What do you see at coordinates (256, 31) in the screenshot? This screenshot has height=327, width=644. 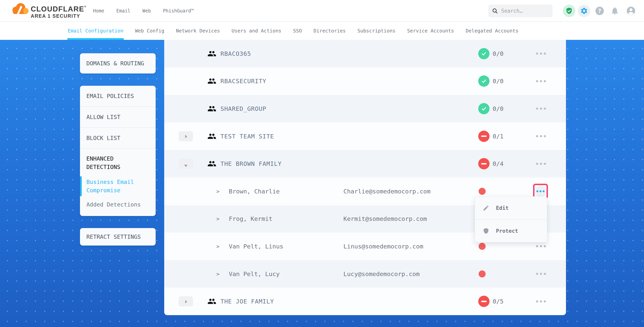 I see `tab-users-and-actions: Users and Actions` at bounding box center [256, 31].